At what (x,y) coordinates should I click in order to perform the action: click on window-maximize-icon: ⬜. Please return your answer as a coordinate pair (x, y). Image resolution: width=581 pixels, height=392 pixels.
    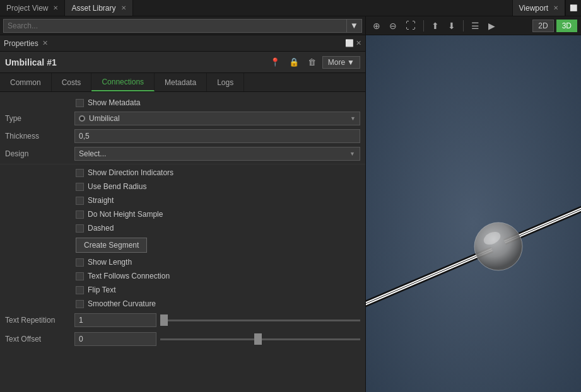
    Looking at the image, I should click on (573, 8).